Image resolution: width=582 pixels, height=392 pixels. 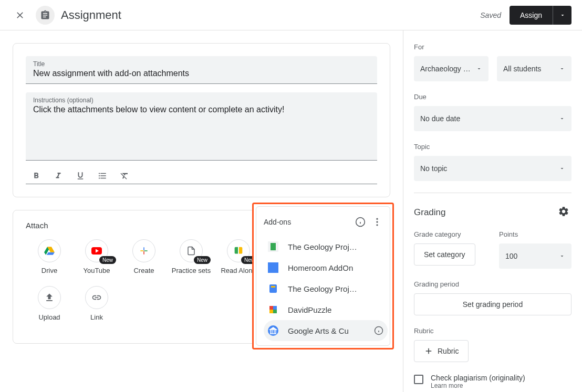 What do you see at coordinates (450, 234) in the screenshot?
I see `grade-category-label: Grade category` at bounding box center [450, 234].